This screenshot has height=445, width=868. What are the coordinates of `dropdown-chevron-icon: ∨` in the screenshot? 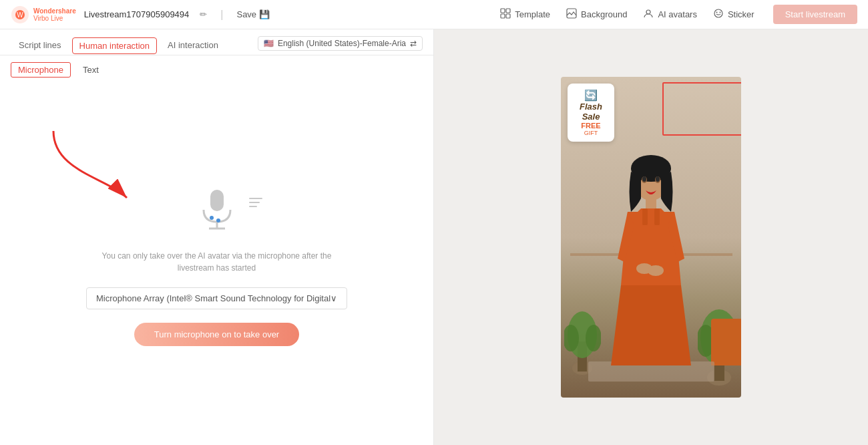 It's located at (334, 298).